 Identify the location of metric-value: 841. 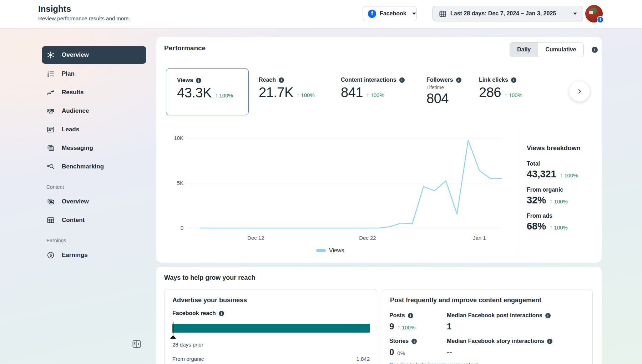
(352, 93).